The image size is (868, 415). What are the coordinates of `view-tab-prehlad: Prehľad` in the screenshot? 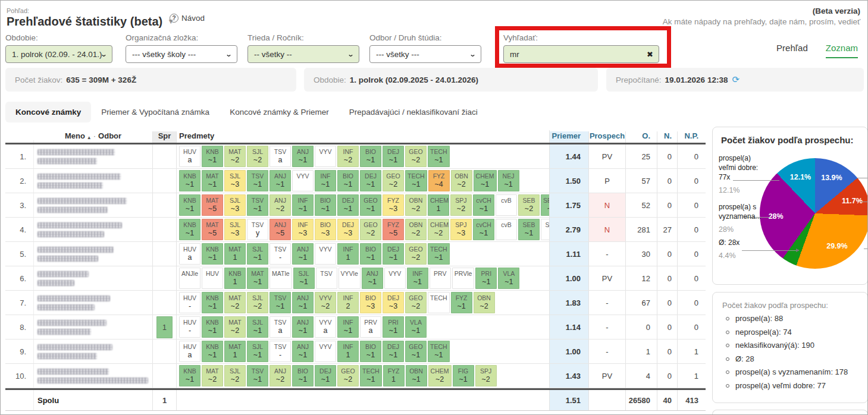 It's located at (792, 51).